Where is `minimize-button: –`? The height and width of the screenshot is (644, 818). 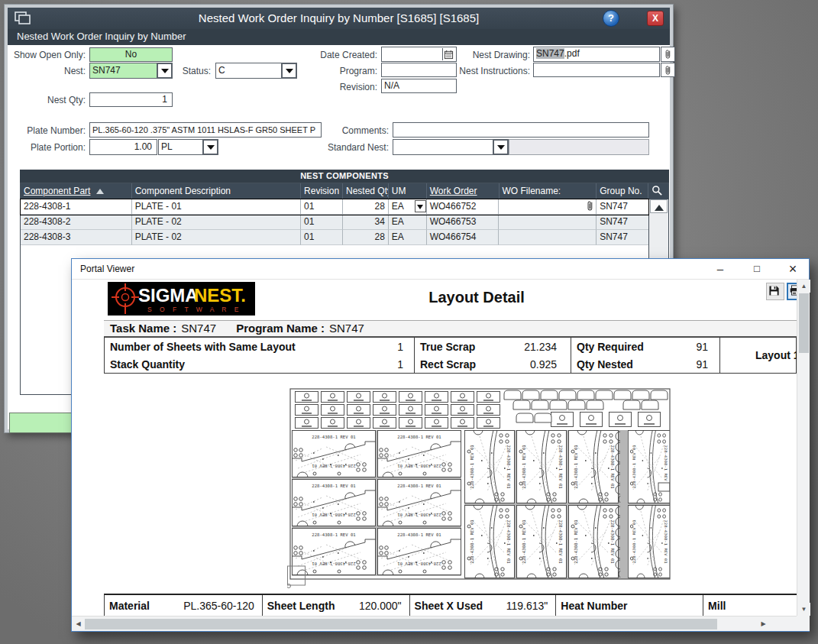
minimize-button: – is located at coordinates (720, 269).